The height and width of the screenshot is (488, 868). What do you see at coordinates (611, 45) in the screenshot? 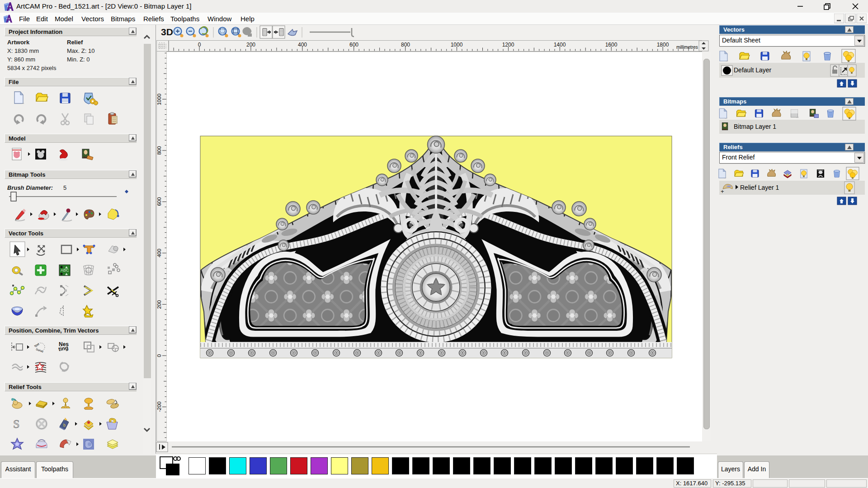
I see `svg-text: 1600` at bounding box center [611, 45].